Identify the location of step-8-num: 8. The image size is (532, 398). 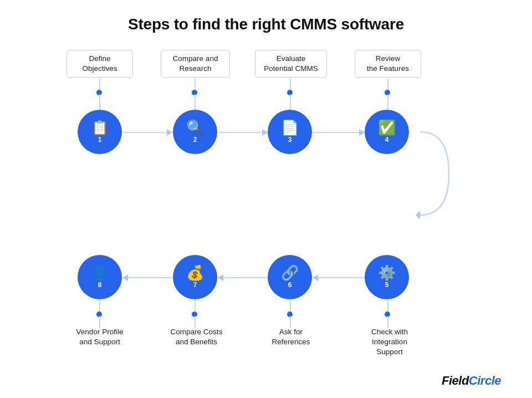
(100, 285).